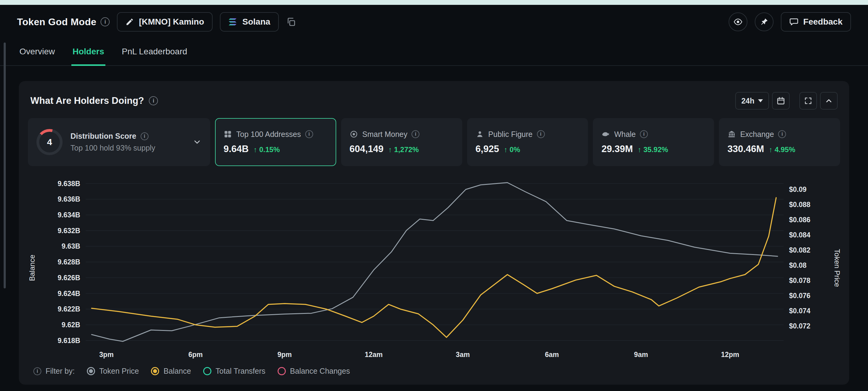 This screenshot has height=391, width=868. Describe the element at coordinates (800, 220) in the screenshot. I see `svg-text: $0.086` at that location.